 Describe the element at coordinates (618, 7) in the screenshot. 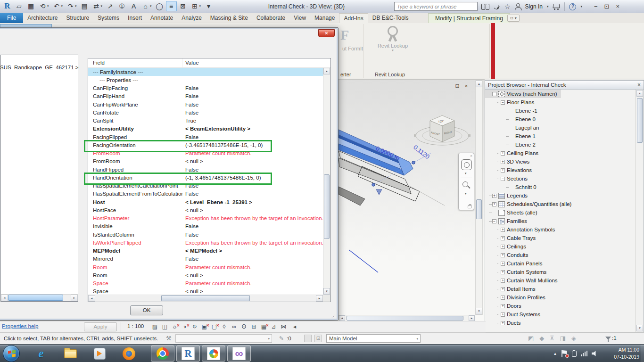

I see `close-button: ×` at that location.